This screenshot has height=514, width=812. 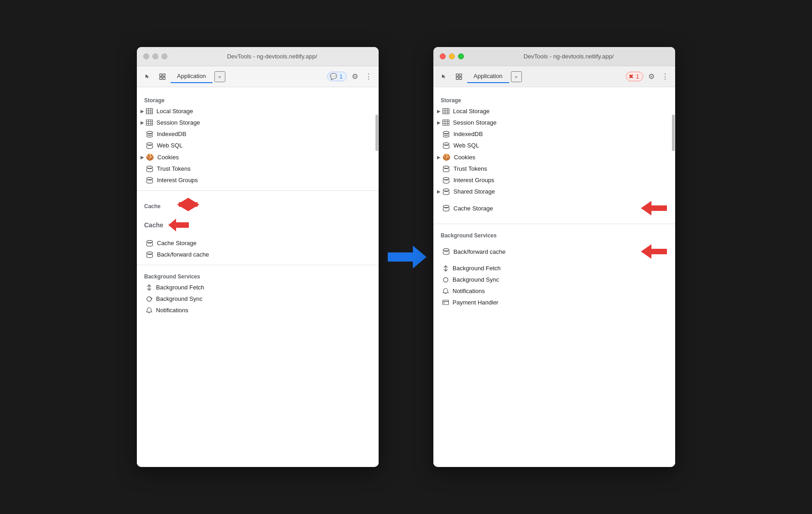 I want to click on right-minimize-btn, so click(x=452, y=57).